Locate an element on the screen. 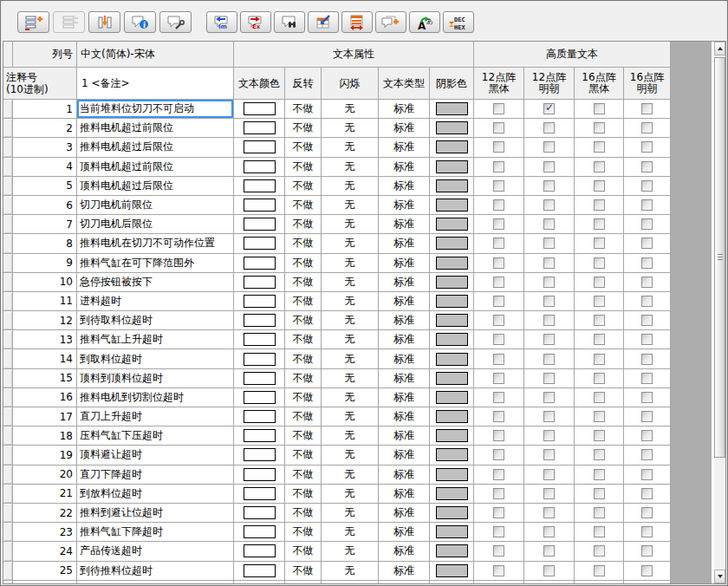  comment-text-cell: 到待推料位超时 is located at coordinates (156, 570).